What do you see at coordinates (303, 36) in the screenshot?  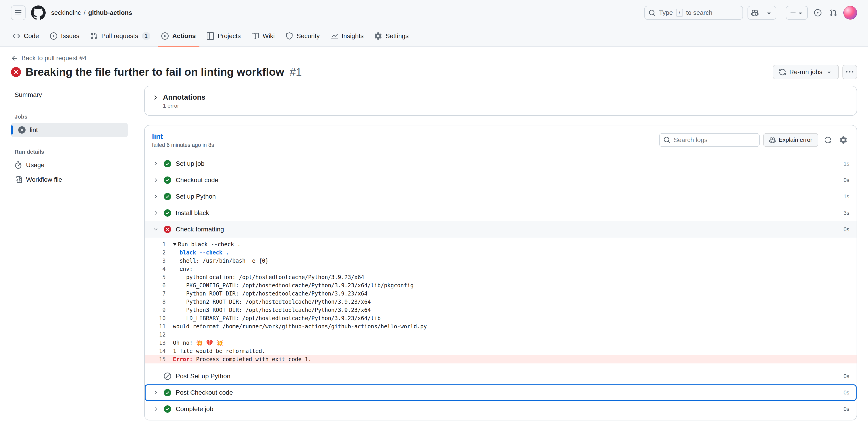 I see `tab-security: Security` at bounding box center [303, 36].